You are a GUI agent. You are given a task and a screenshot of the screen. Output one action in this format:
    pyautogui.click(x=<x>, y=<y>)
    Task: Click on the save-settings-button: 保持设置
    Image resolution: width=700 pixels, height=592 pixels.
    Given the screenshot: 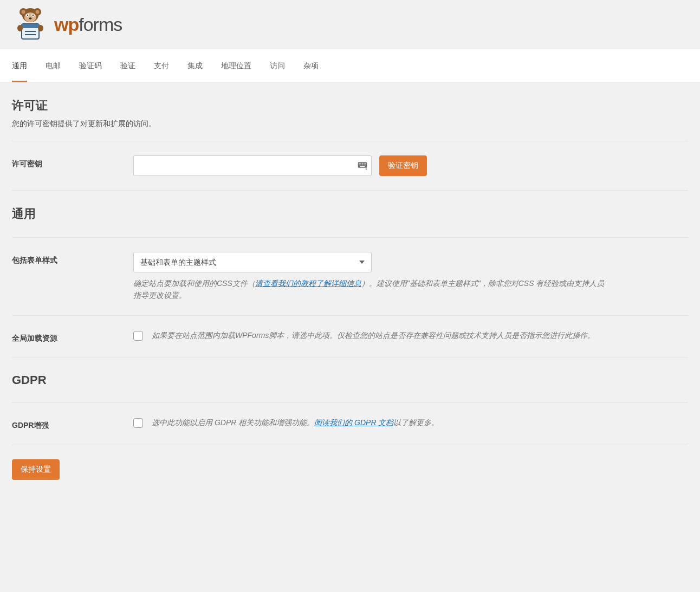 What is the action you would take?
    pyautogui.click(x=36, y=470)
    